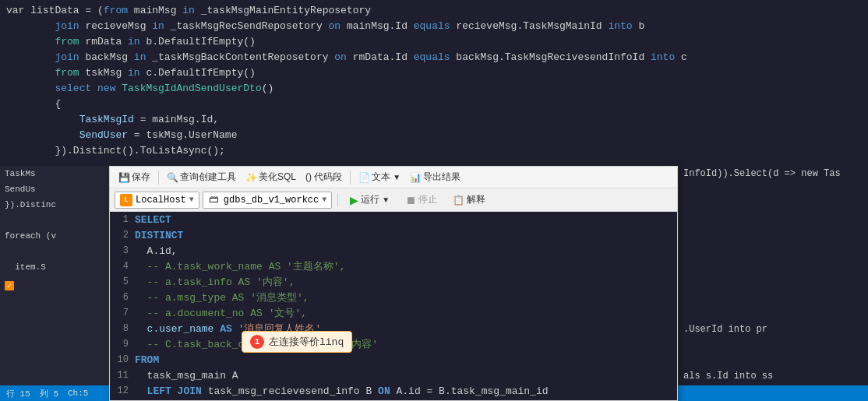  What do you see at coordinates (393, 200) in the screenshot?
I see `sql-toolbar-row2: L LocalHost ▼ 🗃 gdbs_db_v1_workcc ▼ ▶ 运行…` at bounding box center [393, 200].